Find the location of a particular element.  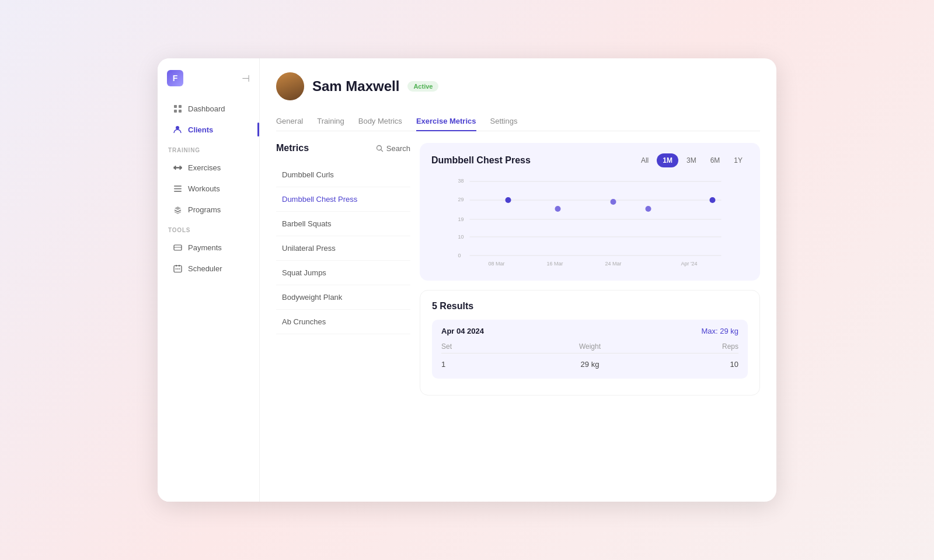

svg-text: 19 is located at coordinates (461, 219).